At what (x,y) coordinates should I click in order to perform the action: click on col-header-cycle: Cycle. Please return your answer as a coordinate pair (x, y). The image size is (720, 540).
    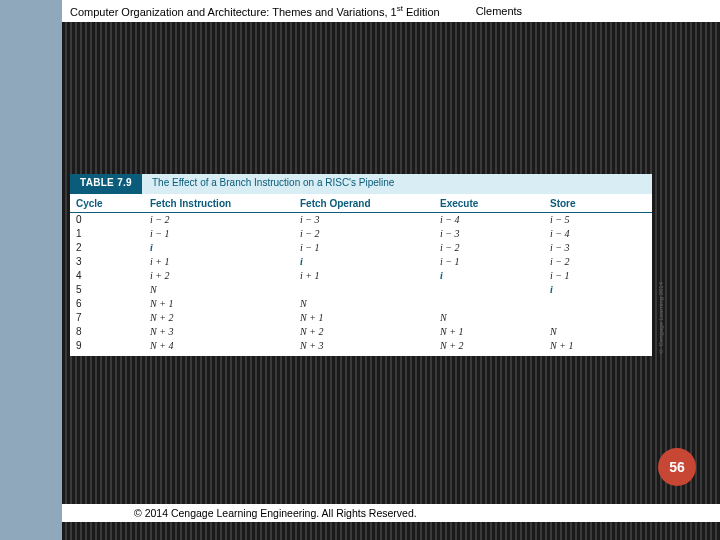
    Looking at the image, I should click on (110, 204).